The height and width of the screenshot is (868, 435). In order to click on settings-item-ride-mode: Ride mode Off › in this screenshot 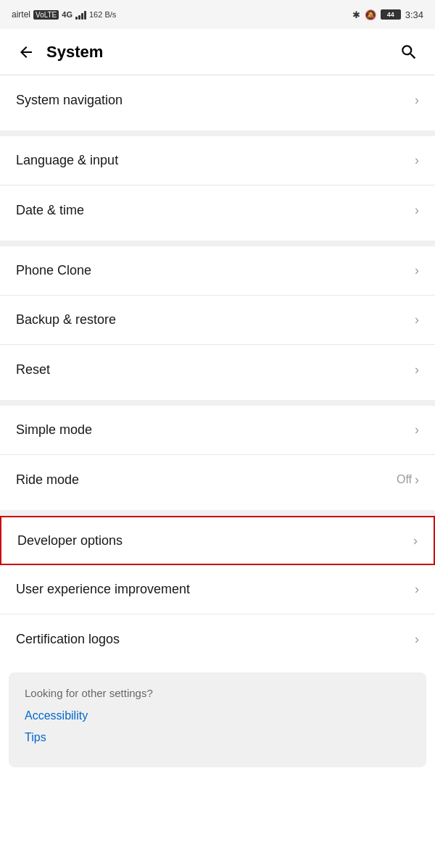, I will do `click(218, 480)`.